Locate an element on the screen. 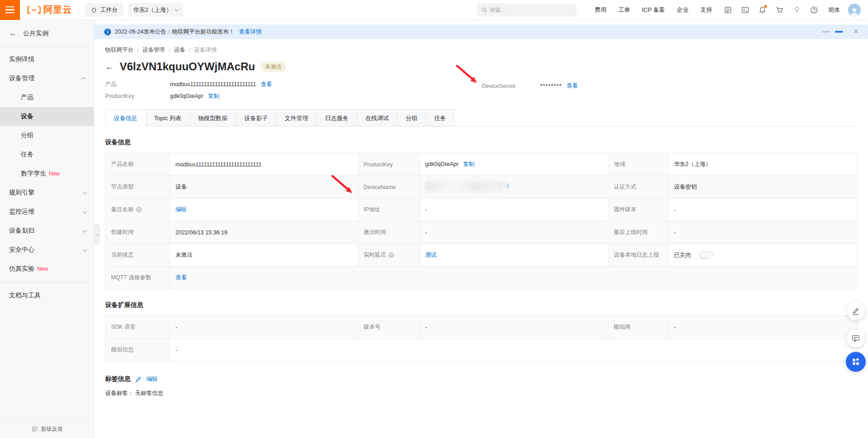 This screenshot has width=868, height=438. region-selector: 华东2（上海） is located at coordinates (155, 10).